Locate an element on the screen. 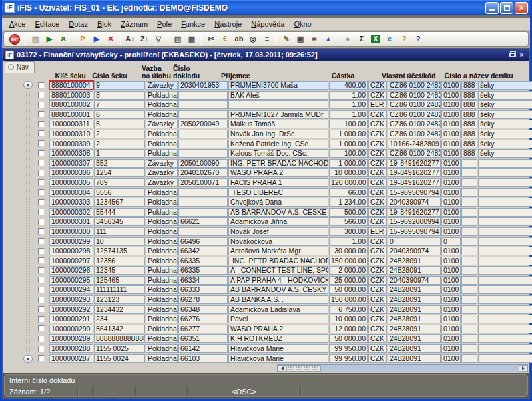 Image resolution: width=532 pixels, height=401 pixels. currency-convert-icon: € is located at coordinates (225, 39).